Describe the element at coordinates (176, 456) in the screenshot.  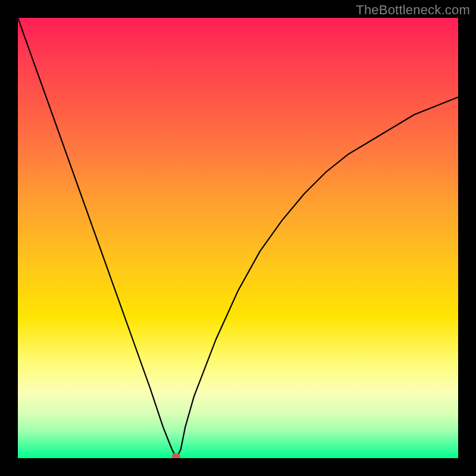
I see `optimal-point-marker` at that location.